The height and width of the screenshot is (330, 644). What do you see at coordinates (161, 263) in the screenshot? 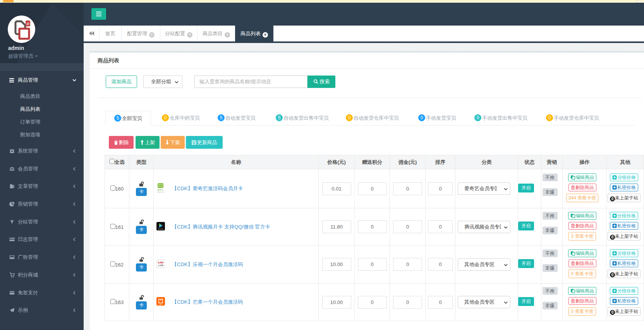
I see `svg-text: Letv` at bounding box center [161, 263].